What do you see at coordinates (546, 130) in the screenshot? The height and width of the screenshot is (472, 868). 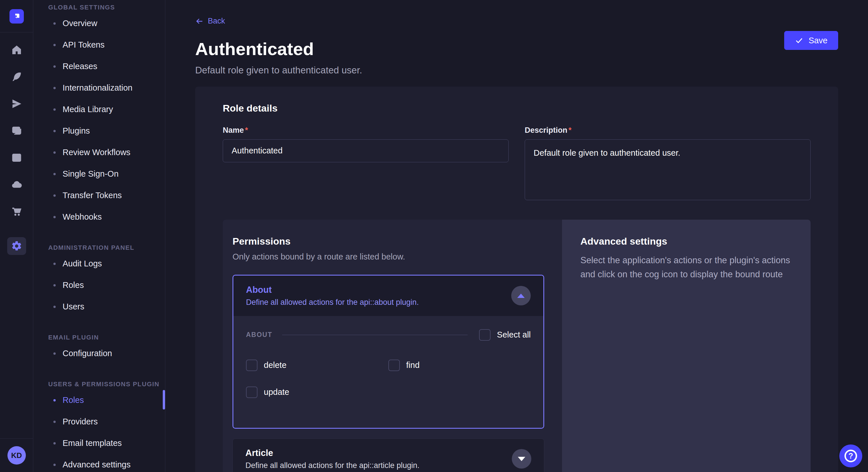 I see `description-label-text: Description` at bounding box center [546, 130].